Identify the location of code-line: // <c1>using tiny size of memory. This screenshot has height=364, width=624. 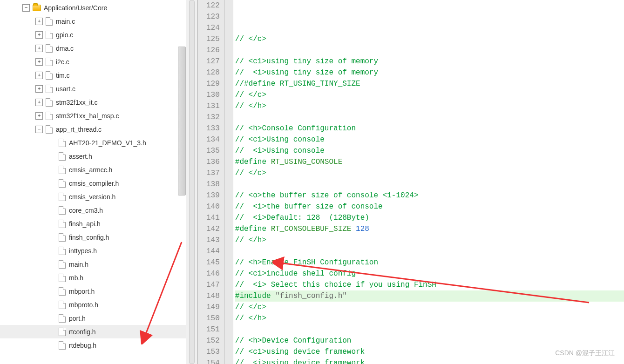
(429, 61).